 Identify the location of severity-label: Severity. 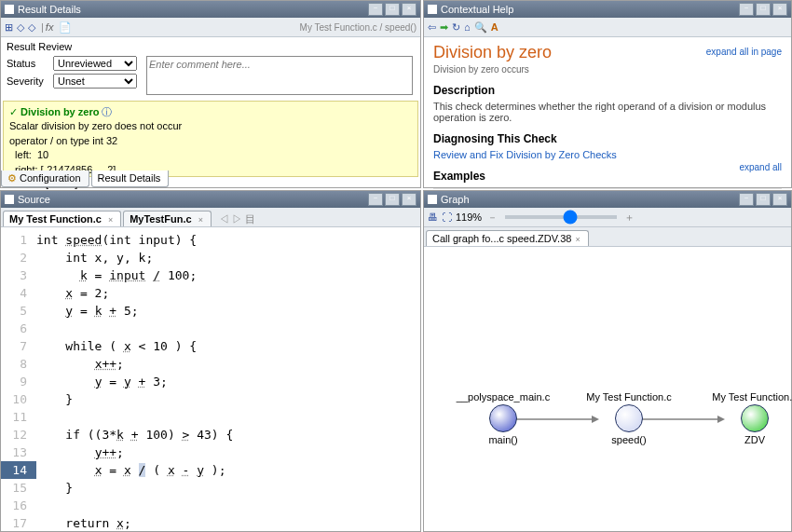
(30, 81).